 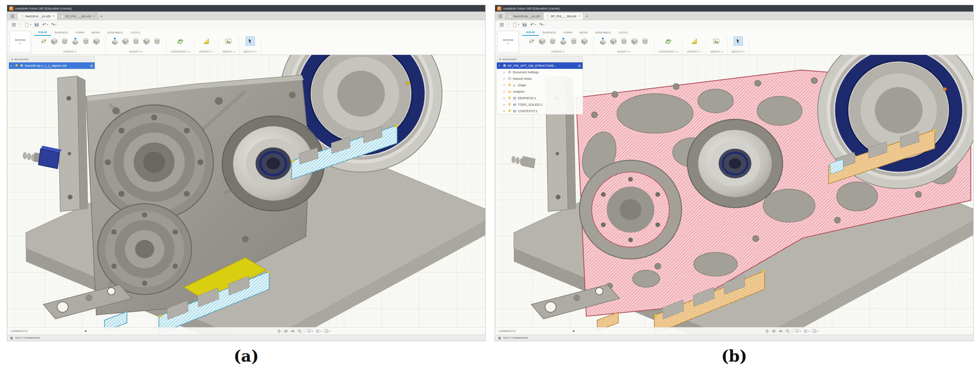 I want to click on save-button, so click(x=37, y=24).